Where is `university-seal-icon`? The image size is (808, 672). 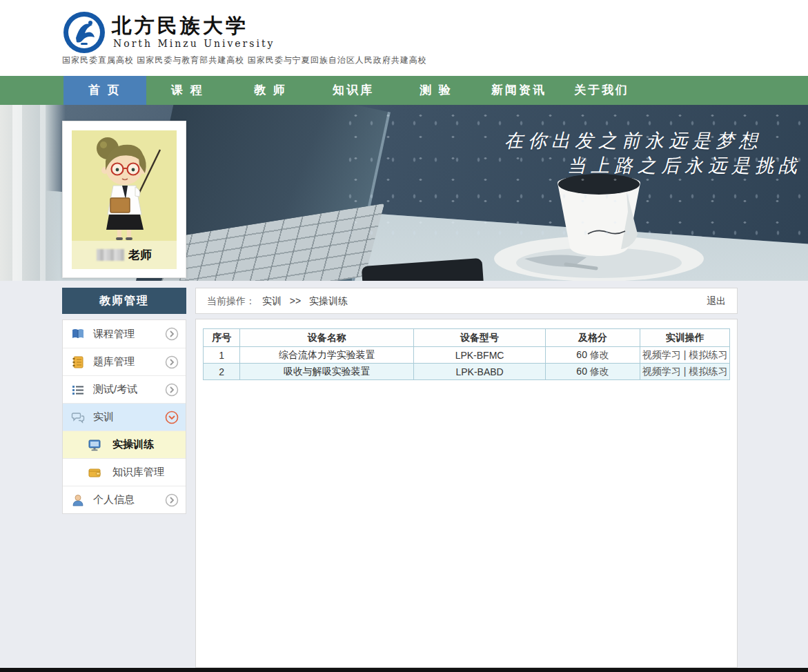
university-seal-icon is located at coordinates (84, 32).